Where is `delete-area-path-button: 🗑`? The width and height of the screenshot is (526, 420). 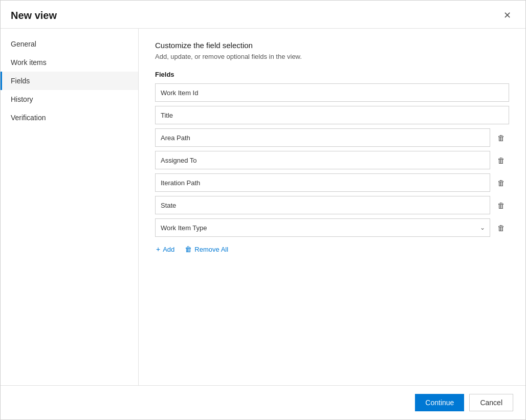
delete-area-path-button: 🗑 is located at coordinates (501, 138).